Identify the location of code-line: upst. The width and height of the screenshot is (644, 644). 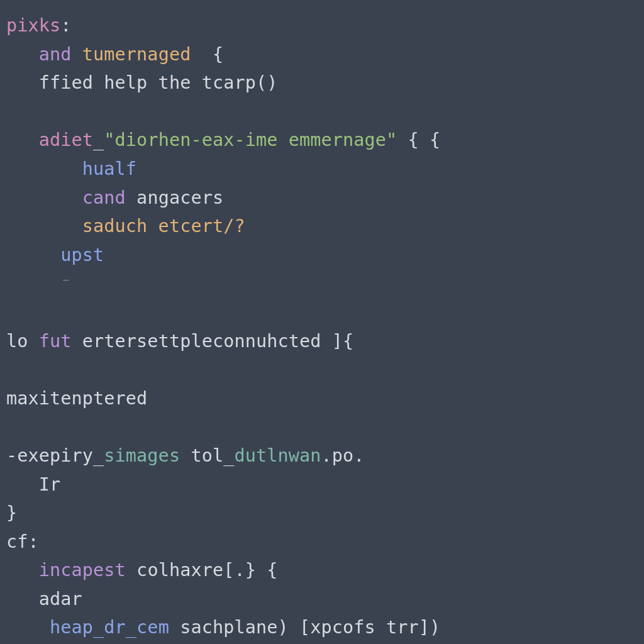
(55, 255).